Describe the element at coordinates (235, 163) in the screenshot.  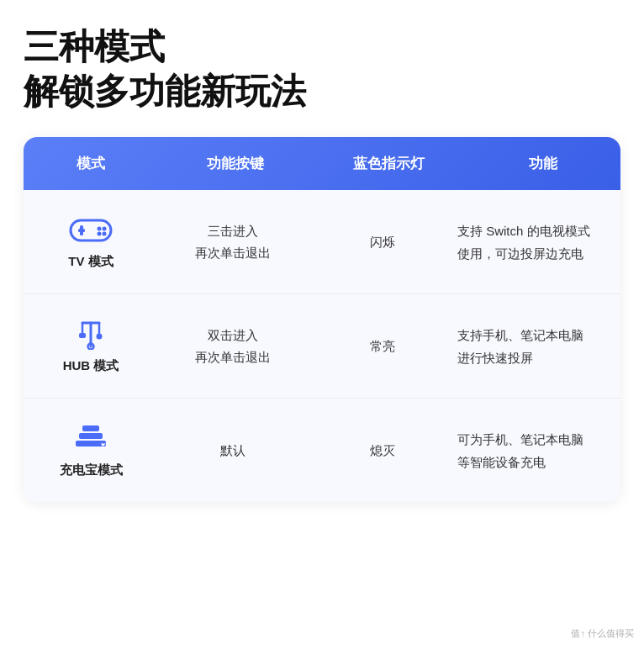
I see `header-key: 功能按键` at that location.